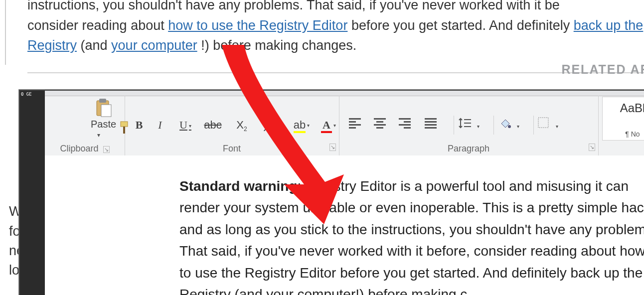 The image size is (644, 295). I want to click on align-center-icon, so click(380, 124).